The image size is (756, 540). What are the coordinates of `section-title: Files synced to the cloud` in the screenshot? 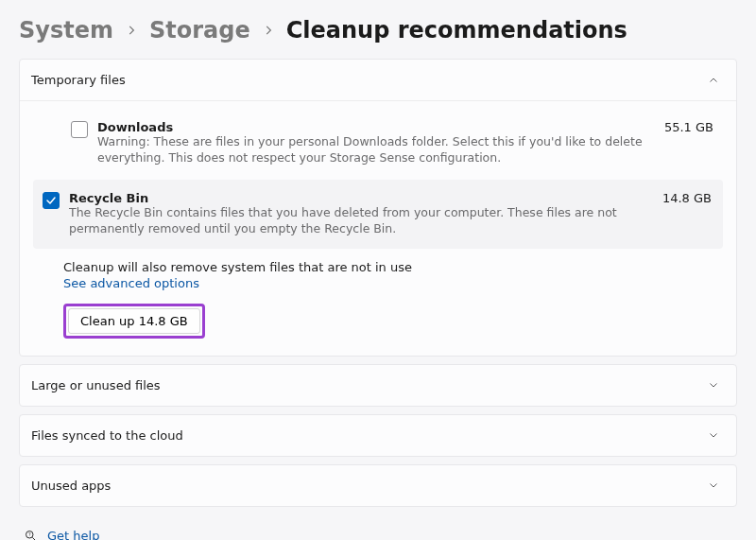 It's located at (108, 435).